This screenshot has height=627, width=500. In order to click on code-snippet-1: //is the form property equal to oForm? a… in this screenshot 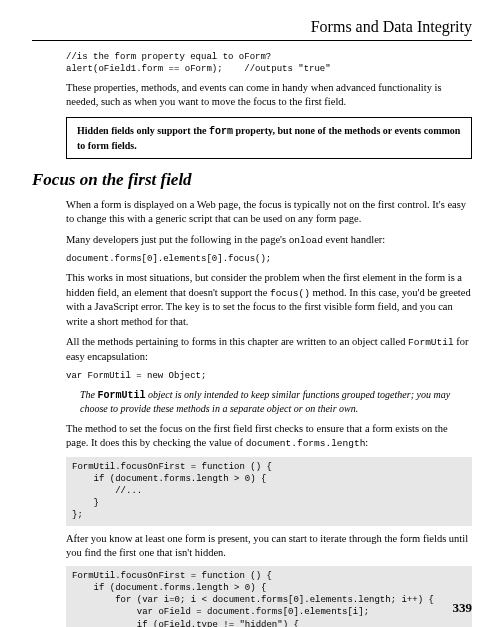, I will do `click(269, 63)`.